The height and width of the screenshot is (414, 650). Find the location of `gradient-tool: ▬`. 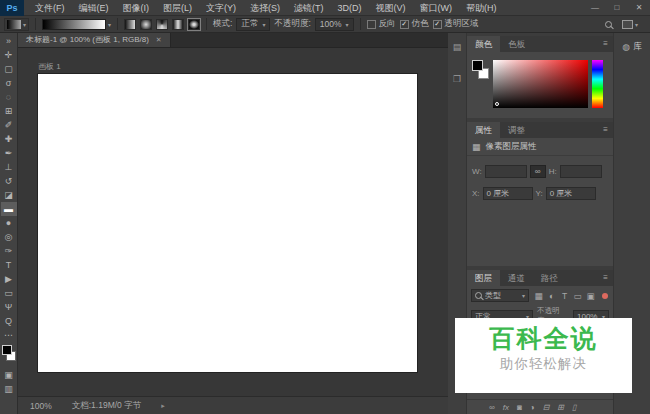

gradient-tool: ▬ is located at coordinates (9, 209).